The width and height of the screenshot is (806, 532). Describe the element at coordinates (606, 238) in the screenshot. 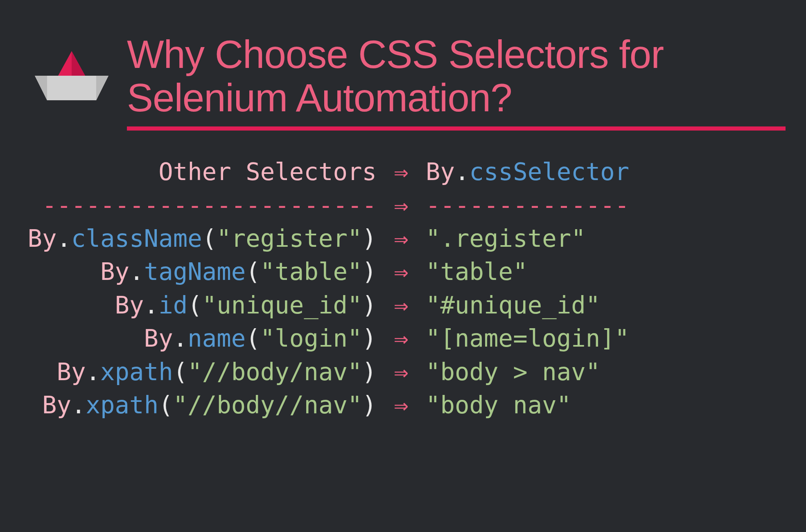

I see `css-selector: ".register"` at that location.